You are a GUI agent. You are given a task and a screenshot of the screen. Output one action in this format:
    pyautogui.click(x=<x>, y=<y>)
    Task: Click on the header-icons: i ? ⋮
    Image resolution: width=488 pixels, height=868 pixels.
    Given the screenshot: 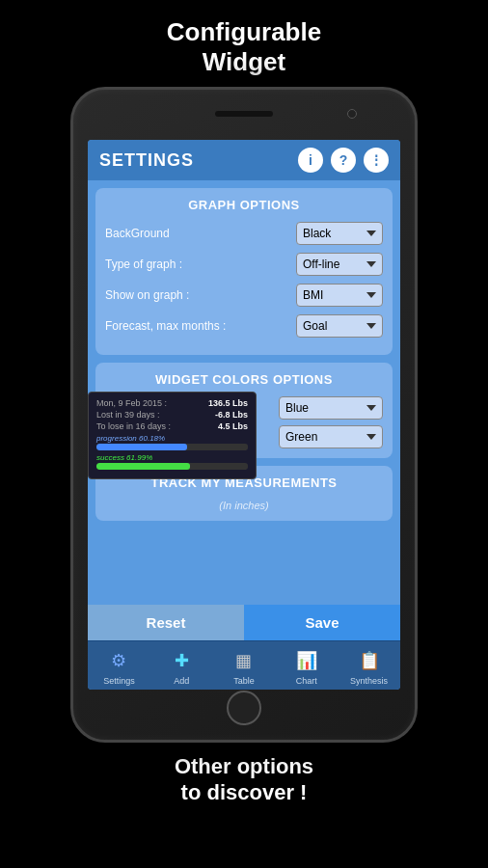 What is the action you would take?
    pyautogui.click(x=343, y=160)
    